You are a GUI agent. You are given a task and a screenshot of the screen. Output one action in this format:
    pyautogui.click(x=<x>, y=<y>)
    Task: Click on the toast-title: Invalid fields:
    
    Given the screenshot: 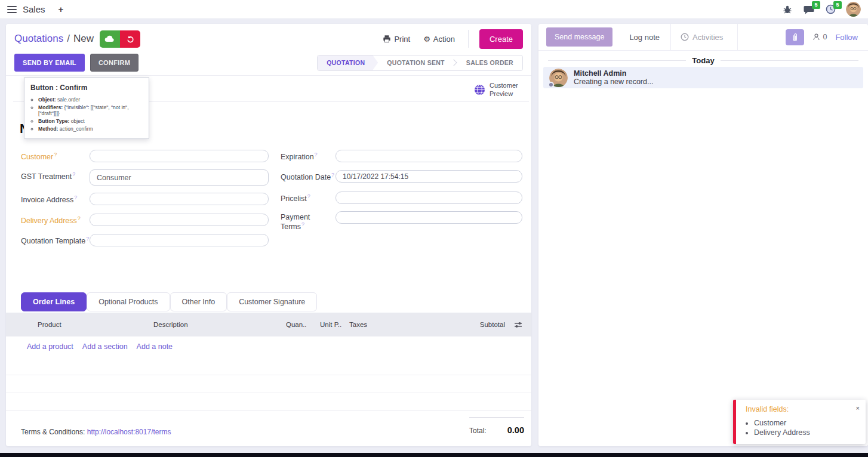 What is the action you would take?
    pyautogui.click(x=802, y=409)
    